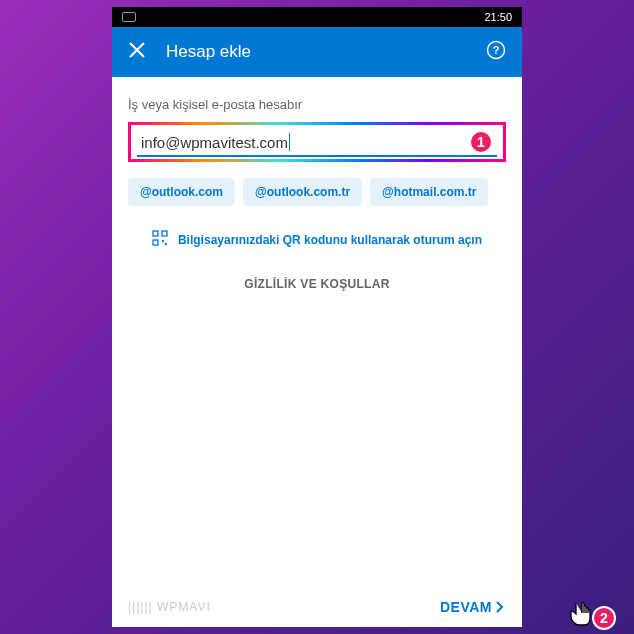 Image resolution: width=634 pixels, height=634 pixels. I want to click on text-cursor, so click(290, 142).